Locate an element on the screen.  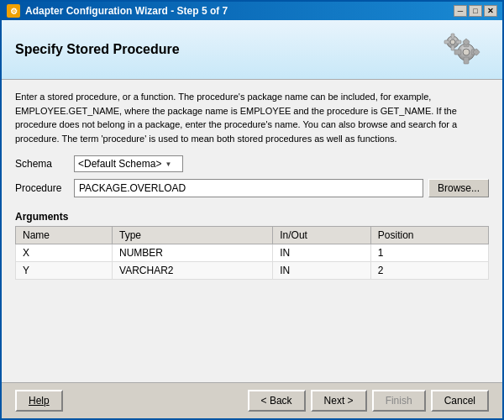
schema-dropdown: <Default Schema> ▼ is located at coordinates (129, 164).